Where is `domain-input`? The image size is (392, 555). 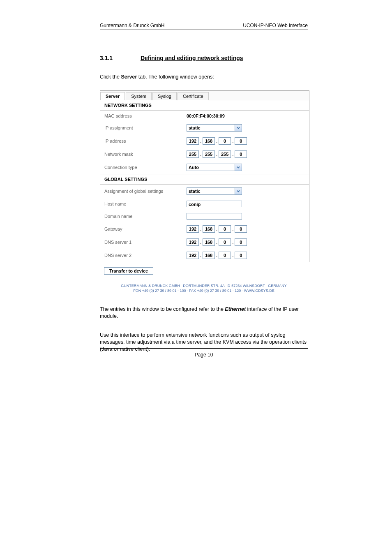
domain-input is located at coordinates (214, 216).